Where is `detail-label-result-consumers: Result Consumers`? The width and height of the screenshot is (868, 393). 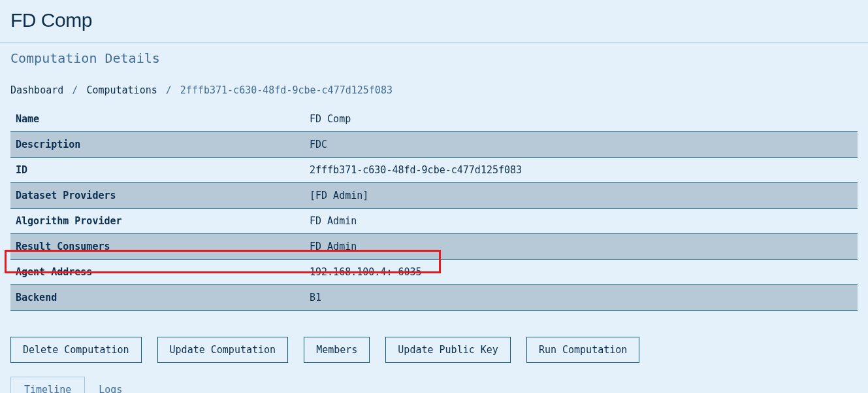 detail-label-result-consumers: Result Consumers is located at coordinates (157, 247).